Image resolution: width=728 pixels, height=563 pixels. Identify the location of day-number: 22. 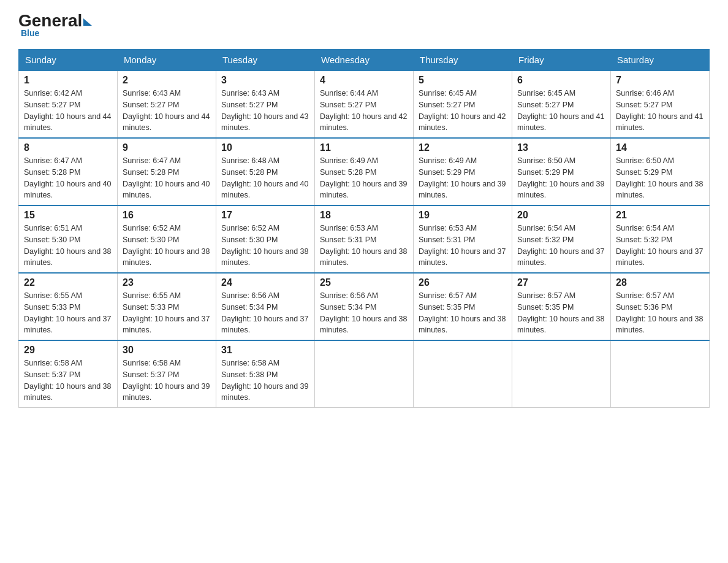
(68, 283).